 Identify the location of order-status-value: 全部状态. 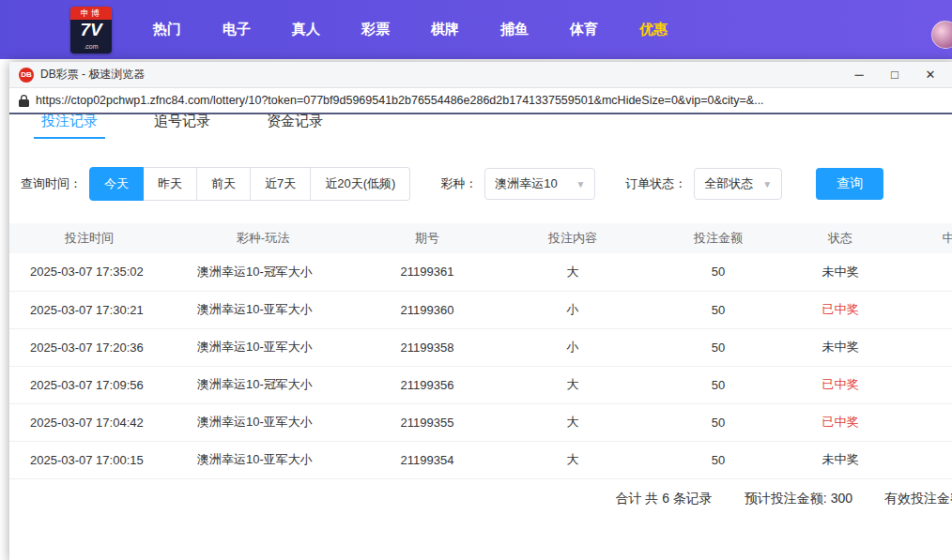
(729, 184).